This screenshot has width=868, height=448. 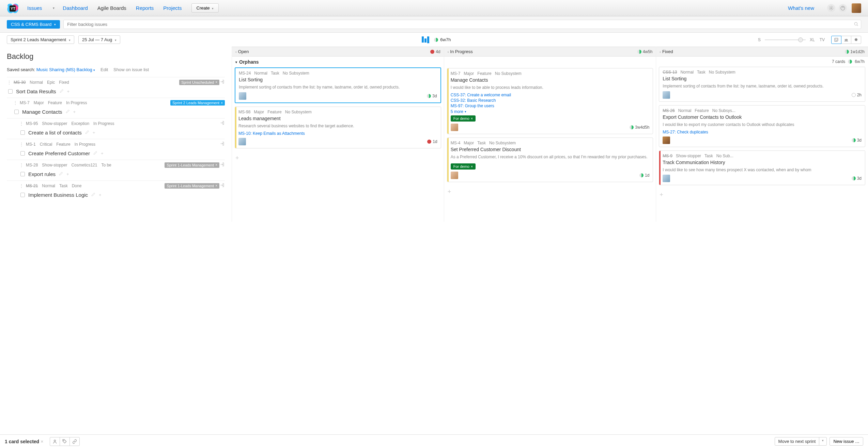 I want to click on nav-issues: Issues, so click(x=35, y=8).